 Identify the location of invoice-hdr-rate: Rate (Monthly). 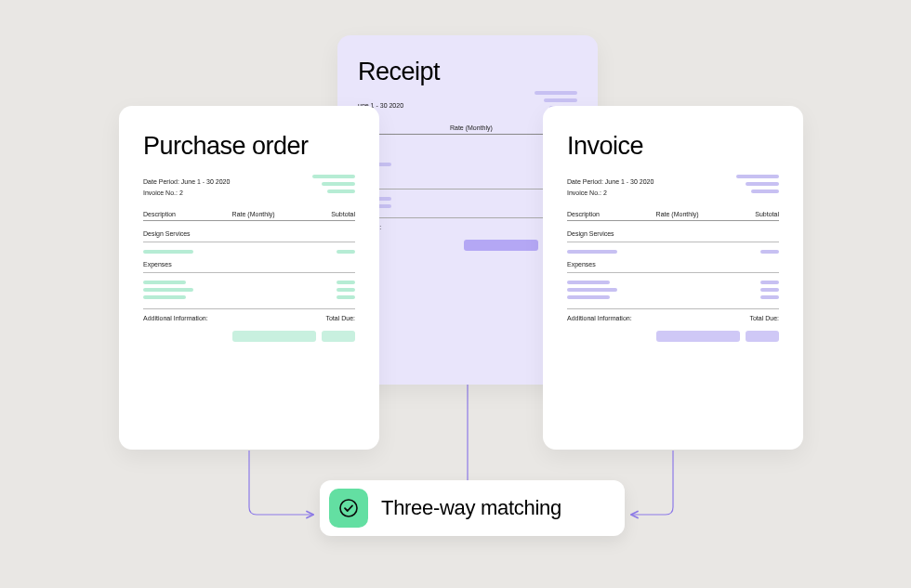
(691, 214).